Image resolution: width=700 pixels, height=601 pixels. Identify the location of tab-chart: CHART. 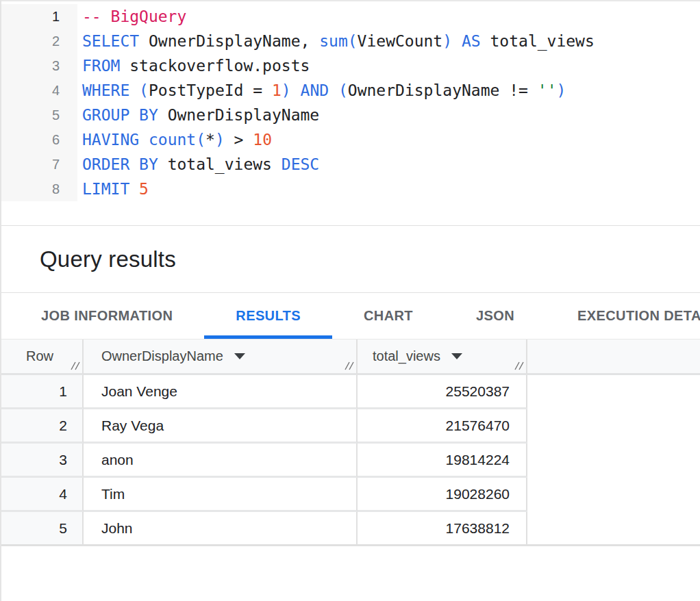
(388, 316).